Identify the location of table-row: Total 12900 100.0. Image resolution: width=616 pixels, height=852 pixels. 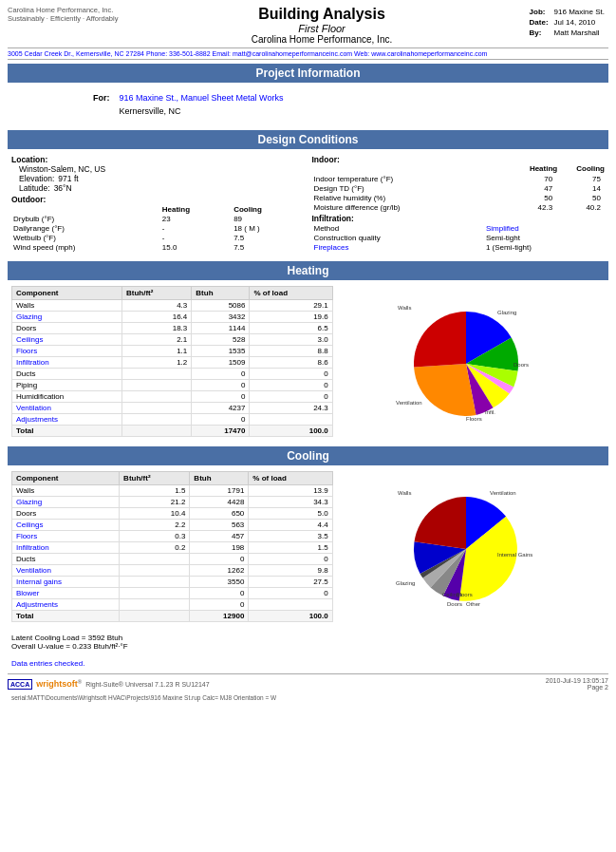
(173, 616).